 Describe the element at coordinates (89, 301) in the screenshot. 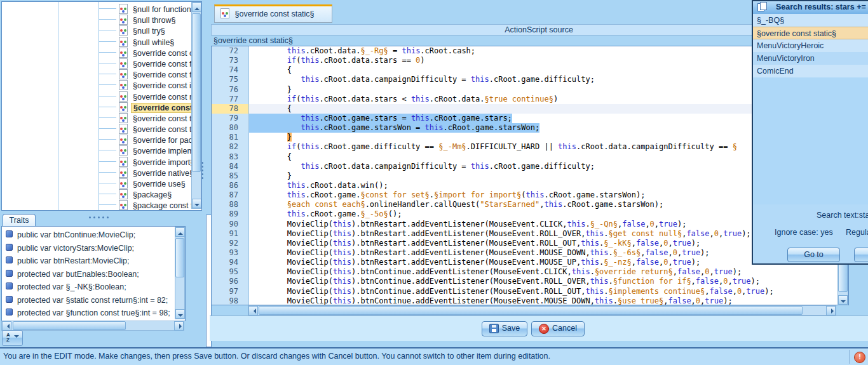

I see `trait-item: protected var §static const return§:int …` at that location.